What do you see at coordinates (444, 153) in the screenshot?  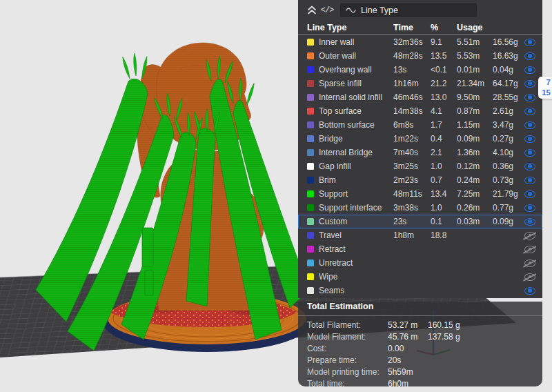 I see `percent-value: 2.1` at bounding box center [444, 153].